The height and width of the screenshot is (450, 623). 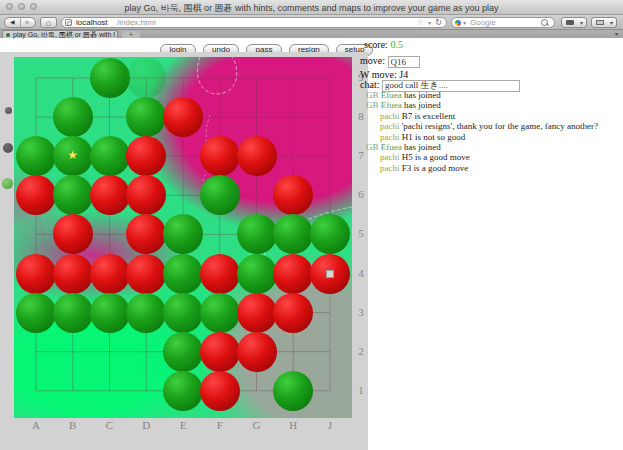 What do you see at coordinates (220, 156) in the screenshot?
I see `stone-F7` at bounding box center [220, 156].